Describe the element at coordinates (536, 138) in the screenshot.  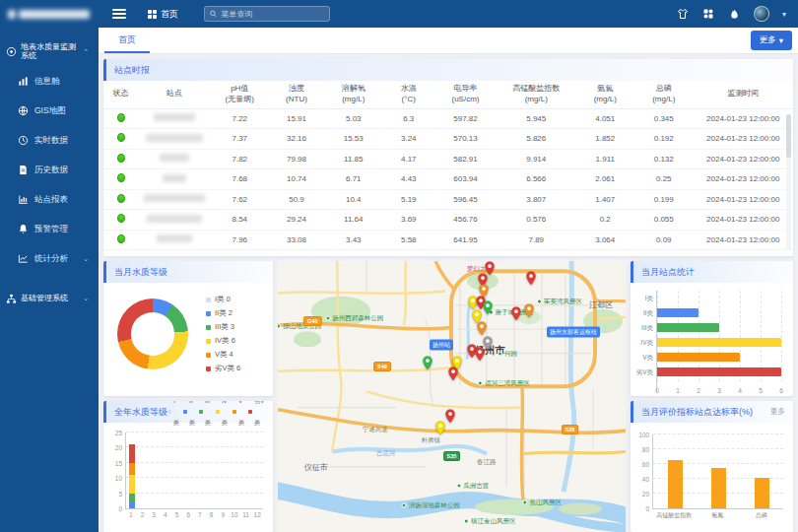
I see `cell-value: 5.826` at that location.